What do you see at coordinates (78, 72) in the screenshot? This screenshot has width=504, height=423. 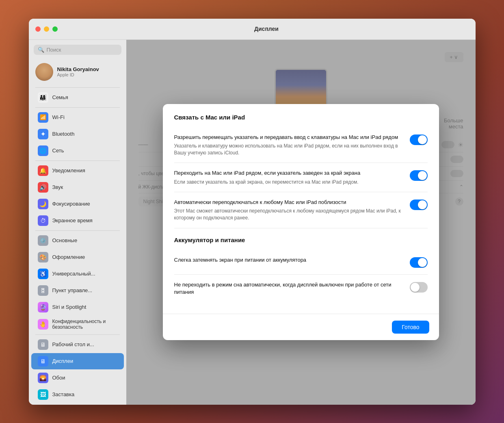 I see `user-profile: Nikita Goryainov Apple ID` at bounding box center [78, 72].